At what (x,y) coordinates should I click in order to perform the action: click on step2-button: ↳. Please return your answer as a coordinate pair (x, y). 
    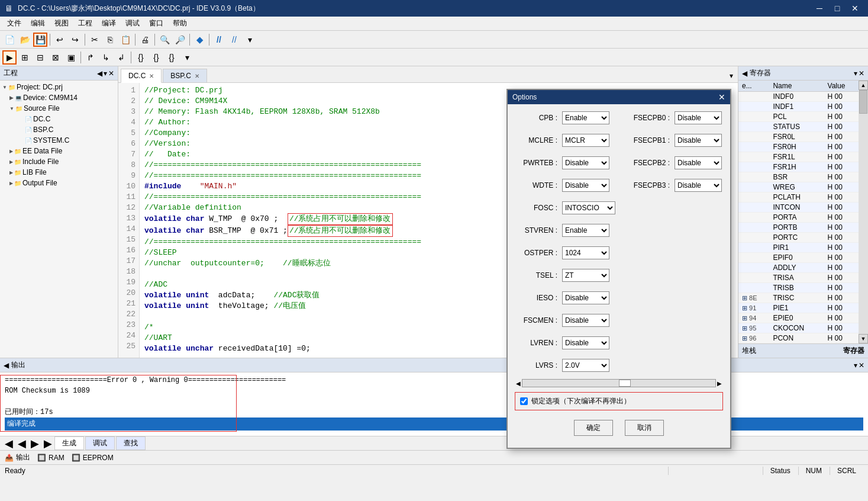
    Looking at the image, I should click on (106, 57).